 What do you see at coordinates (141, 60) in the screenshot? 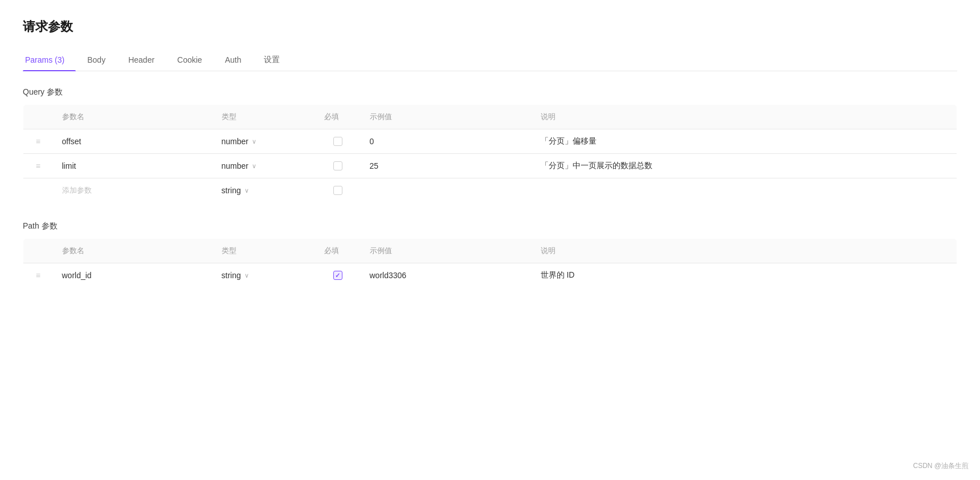
I see `tab-header: Header` at bounding box center [141, 60].